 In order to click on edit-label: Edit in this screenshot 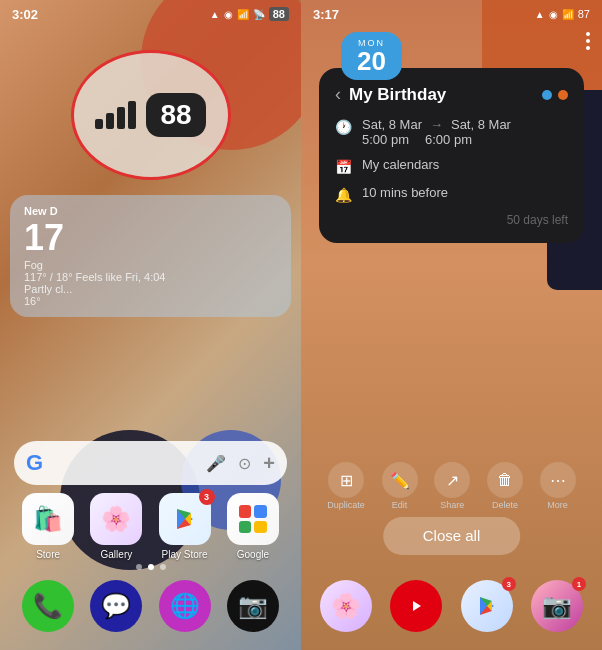, I will do `click(400, 505)`.